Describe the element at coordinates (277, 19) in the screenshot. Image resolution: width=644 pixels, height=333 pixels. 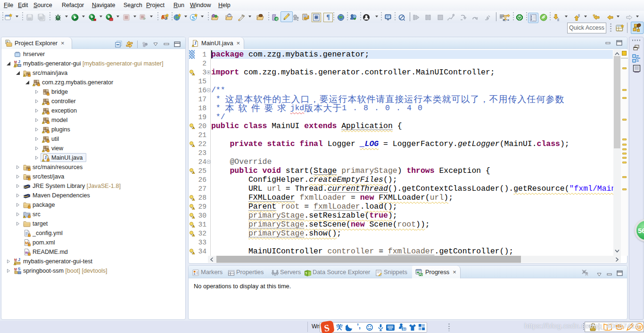
I see `svg-text: C` at that location.